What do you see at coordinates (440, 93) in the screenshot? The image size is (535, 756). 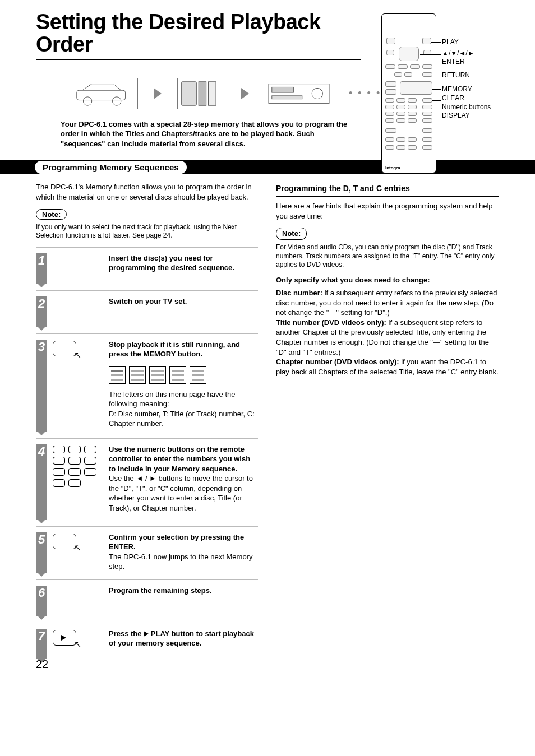 I see `remote-figure: Integra PLAY ▲/▼/◄/► ENTER RETURN MEMORY…` at bounding box center [440, 93].